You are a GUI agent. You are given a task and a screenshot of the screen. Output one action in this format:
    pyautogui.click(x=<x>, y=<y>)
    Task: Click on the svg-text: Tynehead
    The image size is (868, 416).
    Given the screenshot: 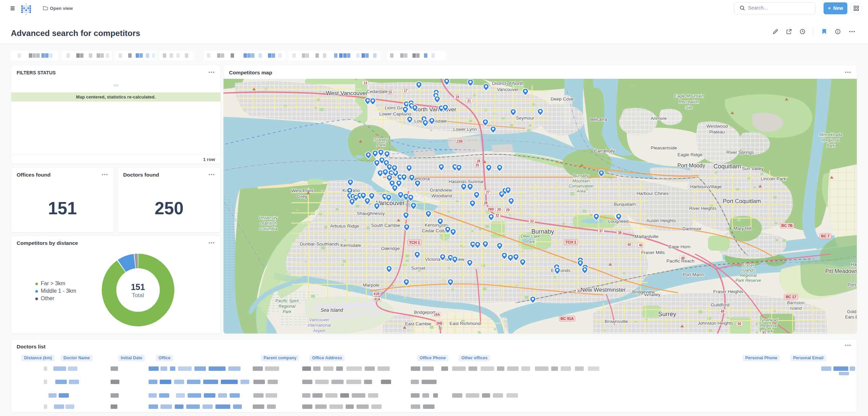 What is the action you would take?
    pyautogui.click(x=769, y=320)
    